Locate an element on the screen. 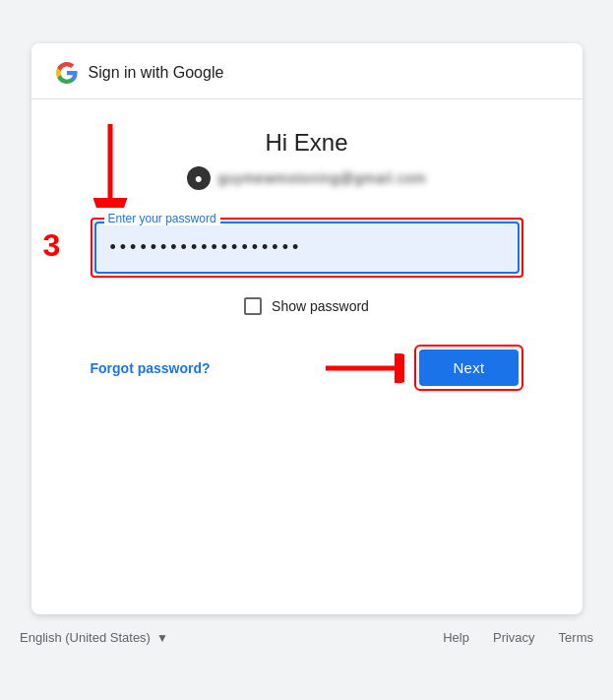 The height and width of the screenshot is (700, 613). google-g-logo is located at coordinates (67, 73).